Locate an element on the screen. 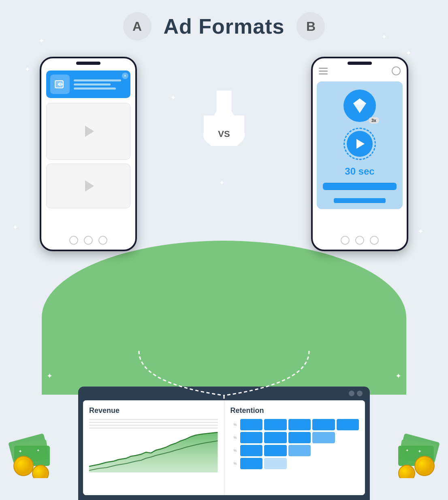  svg-text: VS is located at coordinates (224, 134).